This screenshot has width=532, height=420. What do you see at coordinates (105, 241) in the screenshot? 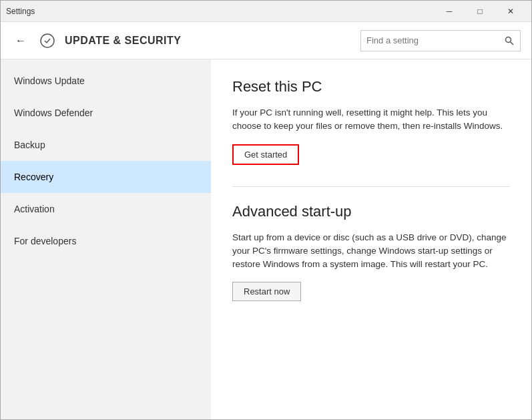
I see `sidebar-item-for-developers: For developers` at bounding box center [105, 241].